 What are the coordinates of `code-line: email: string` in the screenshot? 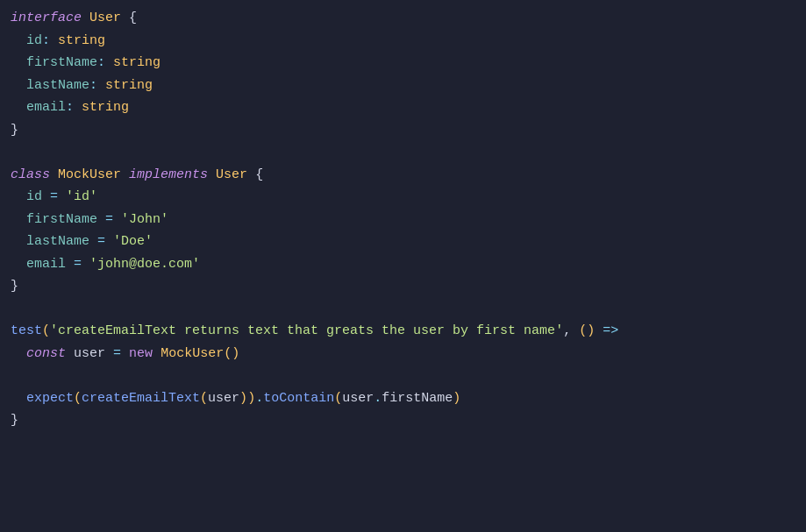 It's located at (403, 108).